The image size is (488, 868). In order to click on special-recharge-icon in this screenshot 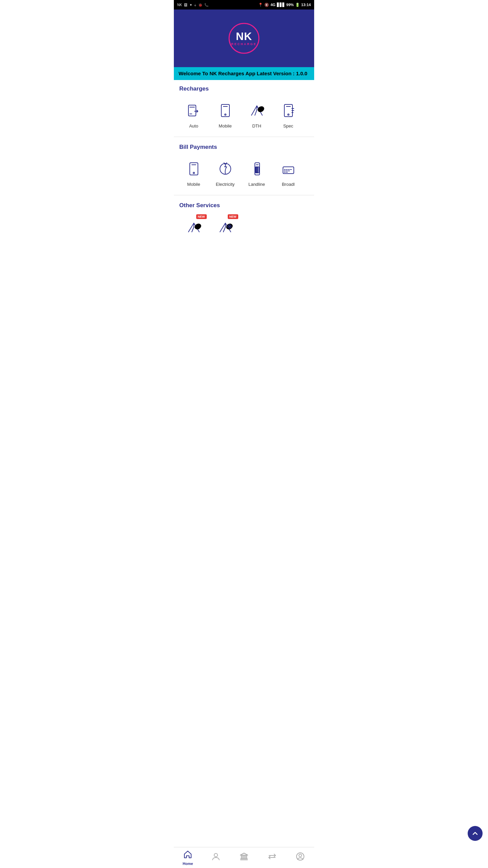, I will do `click(288, 111)`.